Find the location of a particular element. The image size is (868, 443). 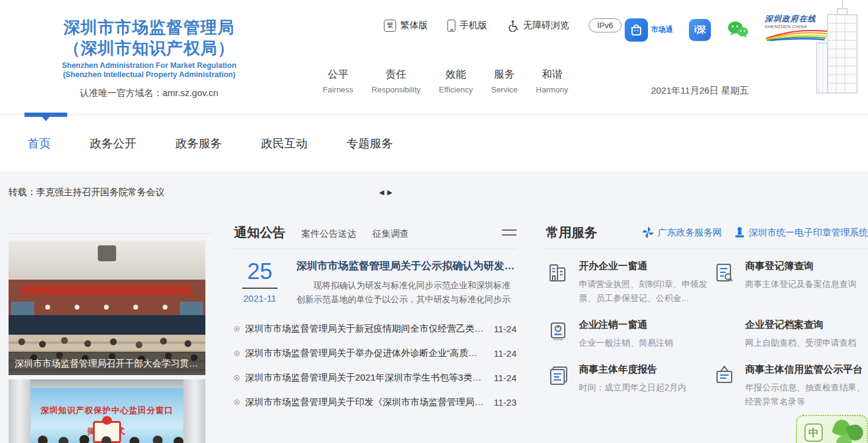

featured-notice-month: 2021-11 is located at coordinates (260, 299).